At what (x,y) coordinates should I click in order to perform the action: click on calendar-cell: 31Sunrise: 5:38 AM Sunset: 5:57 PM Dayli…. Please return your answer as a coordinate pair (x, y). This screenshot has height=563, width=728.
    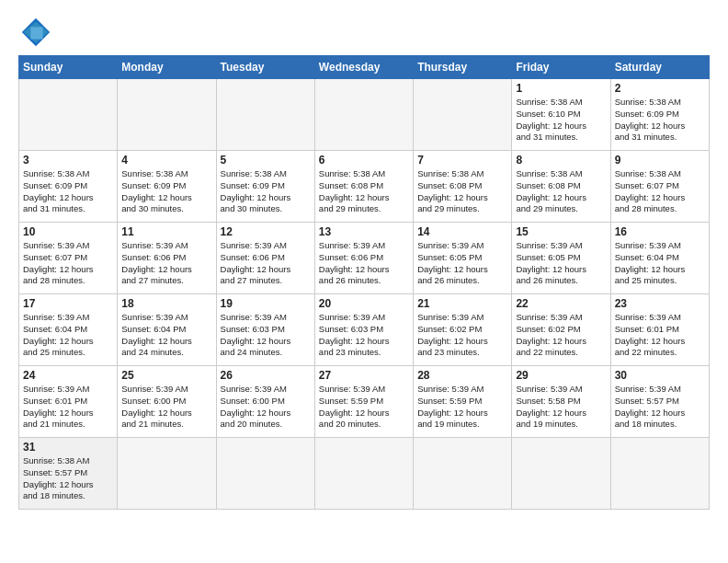
    Looking at the image, I should click on (68, 474).